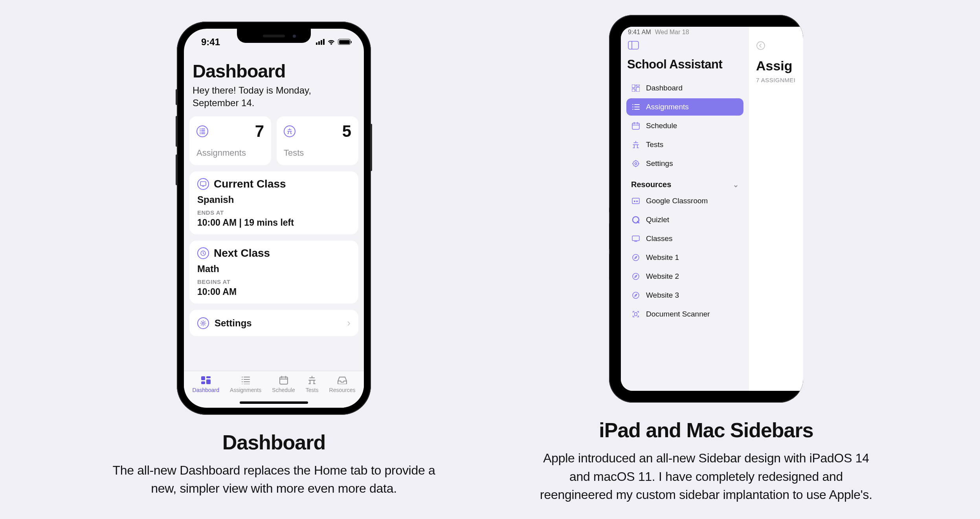 Image resolution: width=980 pixels, height=519 pixels. I want to click on class-name: Math, so click(274, 269).